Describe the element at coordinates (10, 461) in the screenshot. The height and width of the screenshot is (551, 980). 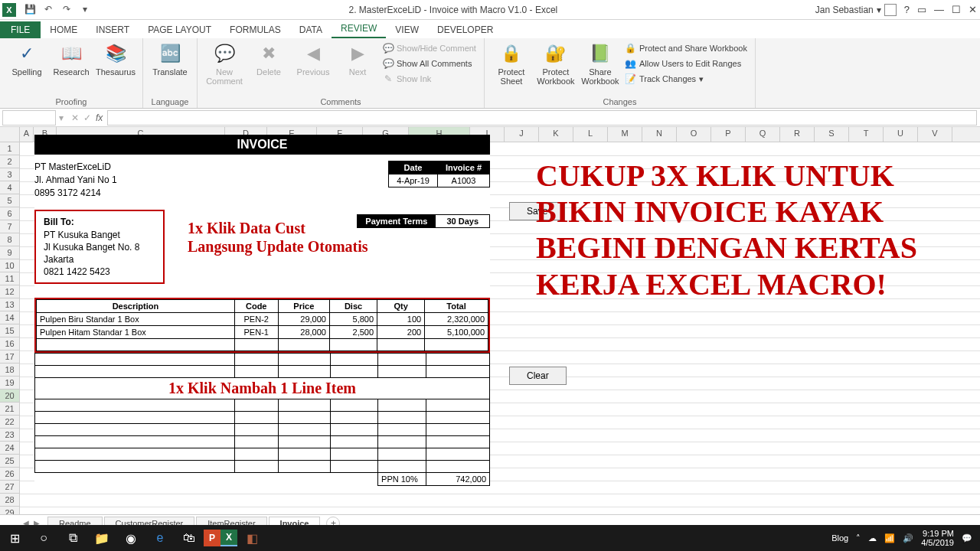
I see `row-25: 25` at that location.